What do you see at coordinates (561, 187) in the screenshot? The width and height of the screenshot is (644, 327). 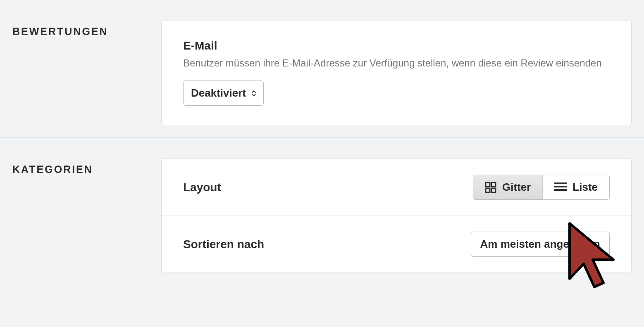 I see `list-icon` at bounding box center [561, 187].